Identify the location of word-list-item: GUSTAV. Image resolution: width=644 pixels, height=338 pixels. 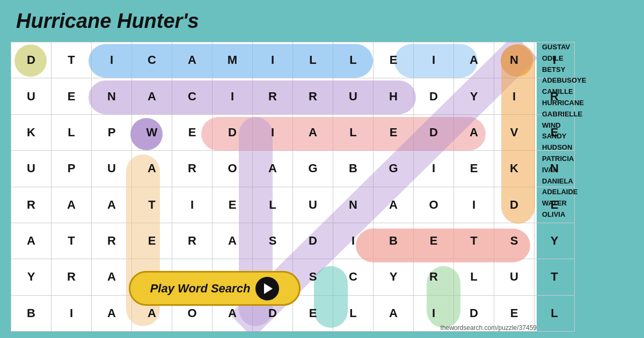
(590, 47).